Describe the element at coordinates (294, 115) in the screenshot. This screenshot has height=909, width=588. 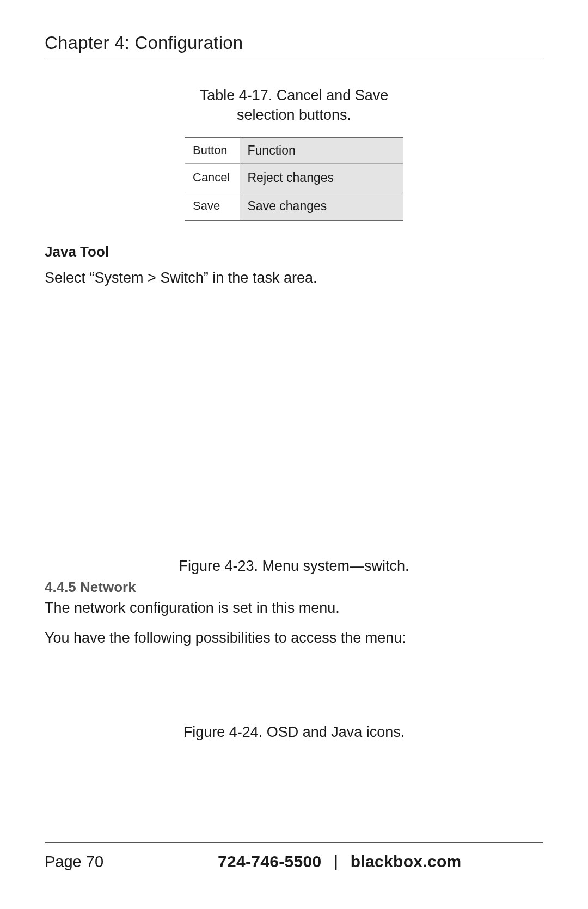
I see `table-caption-line2: selection buttons.` at that location.